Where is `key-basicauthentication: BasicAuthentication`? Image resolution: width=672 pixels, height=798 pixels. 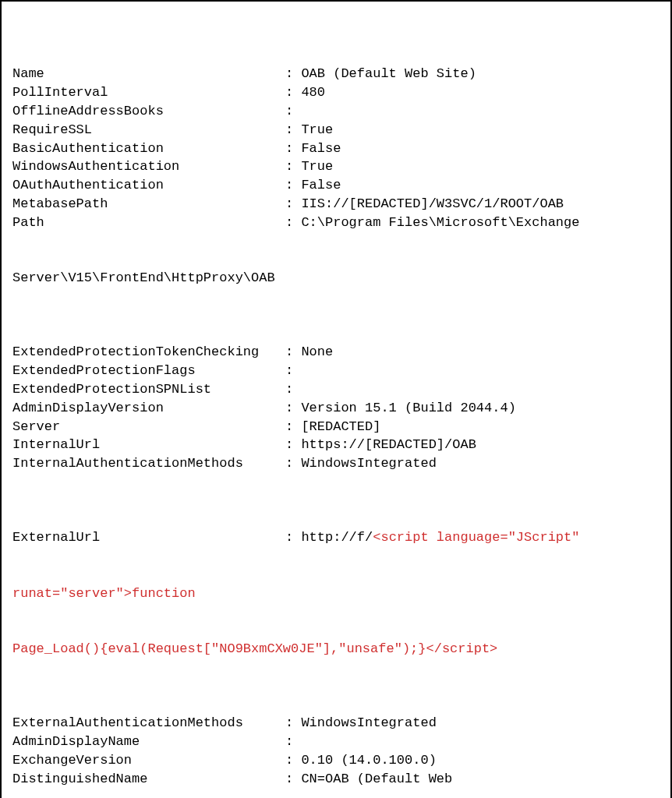 key-basicauthentication: BasicAuthentication is located at coordinates (149, 149).